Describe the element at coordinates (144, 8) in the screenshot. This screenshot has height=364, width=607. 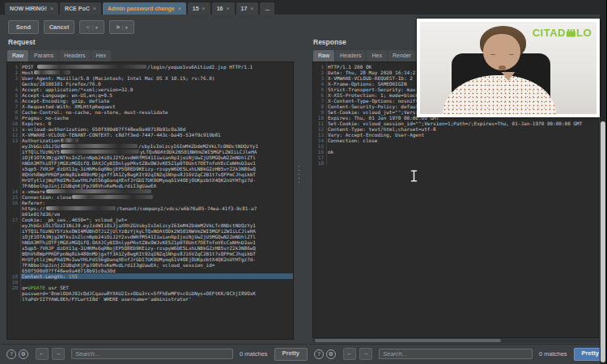
I see `repeater-tab-admin-password-change: Admin password change×` at that location.